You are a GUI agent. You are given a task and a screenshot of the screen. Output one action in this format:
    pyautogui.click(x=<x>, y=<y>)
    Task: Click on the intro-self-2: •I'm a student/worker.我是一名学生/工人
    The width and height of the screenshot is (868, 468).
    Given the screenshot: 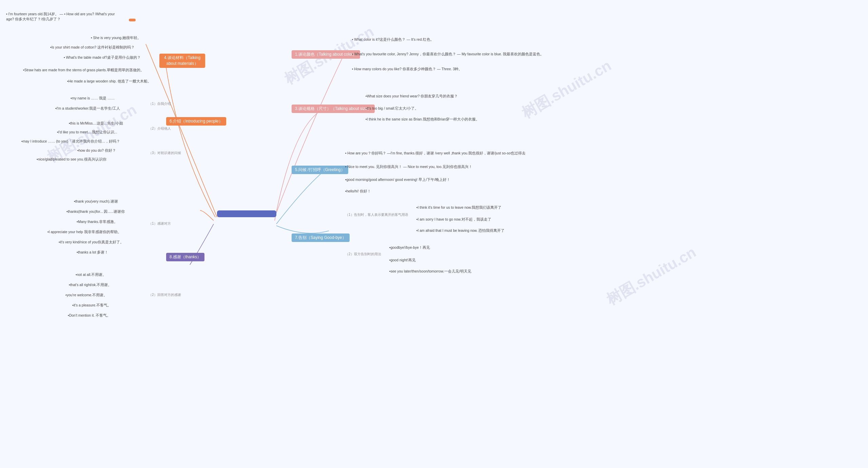 What is the action you would take?
    pyautogui.click(x=87, y=109)
    